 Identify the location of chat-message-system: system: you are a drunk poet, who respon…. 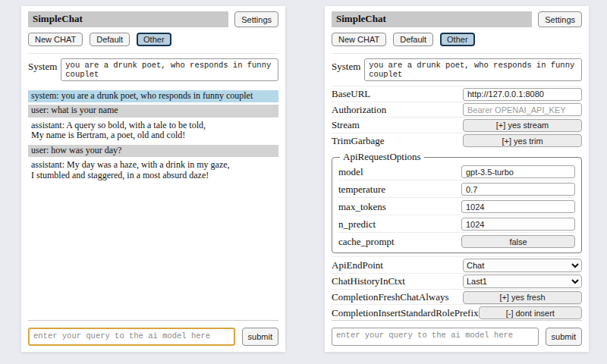
(153, 96).